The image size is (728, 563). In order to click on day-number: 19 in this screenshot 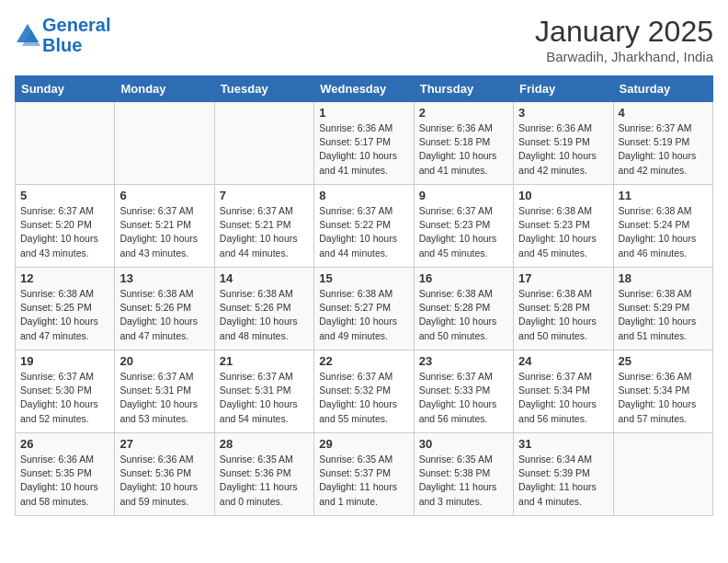, I will do `click(64, 361)`.